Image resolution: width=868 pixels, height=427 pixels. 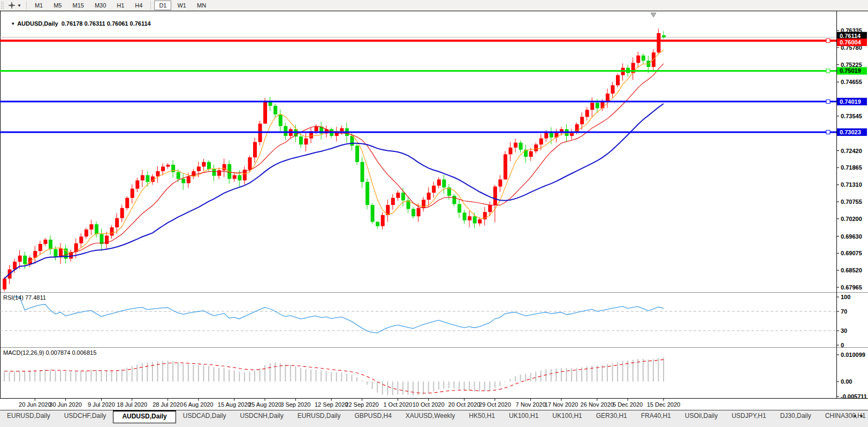 I want to click on svg-text: 0.72420, so click(x=851, y=151).